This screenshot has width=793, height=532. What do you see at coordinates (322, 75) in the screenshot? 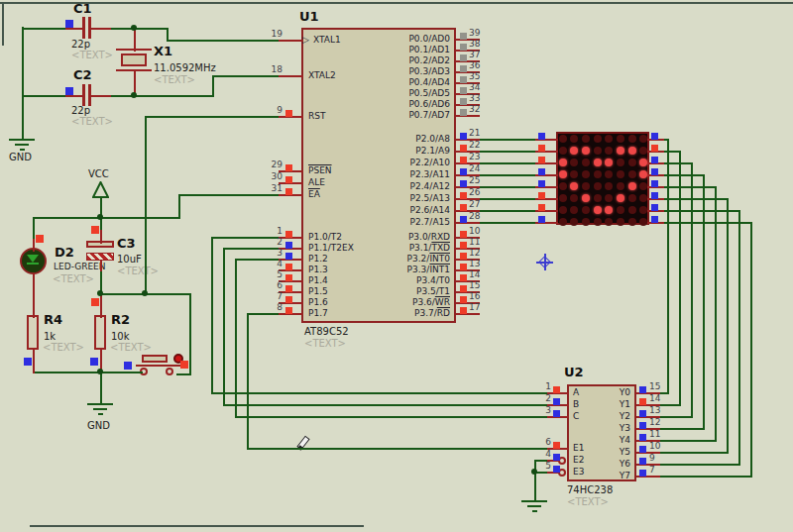
I see `u1-pin-label-XTAL2: XTAL2` at bounding box center [322, 75].